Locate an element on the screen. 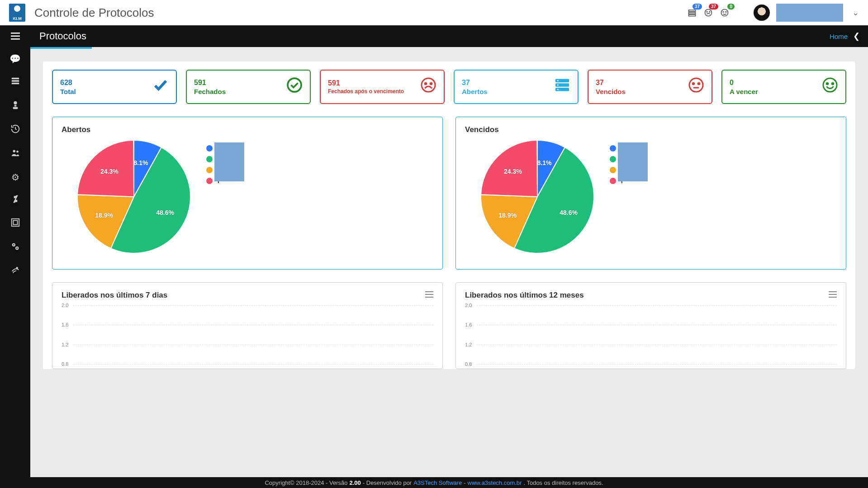 The image size is (868, 488). stat-box: 628Total is located at coordinates (114, 87).